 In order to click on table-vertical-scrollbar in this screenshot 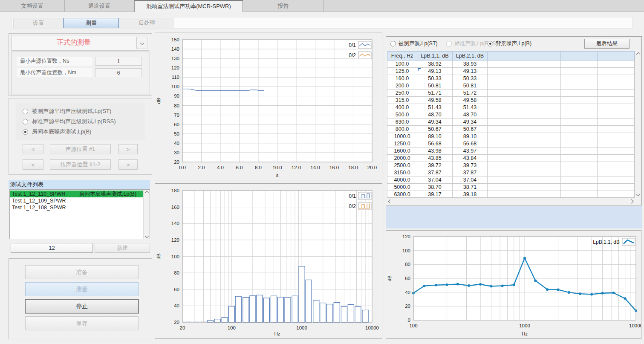, I will do `click(638, 124)`.